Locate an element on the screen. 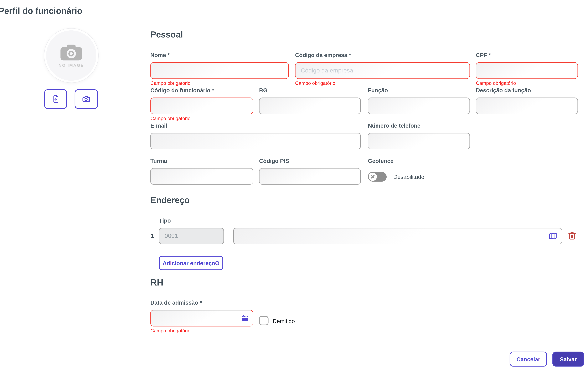 Image resolution: width=588 pixels, height=374 pixels. no-image-label: NO IMAGE is located at coordinates (71, 65).